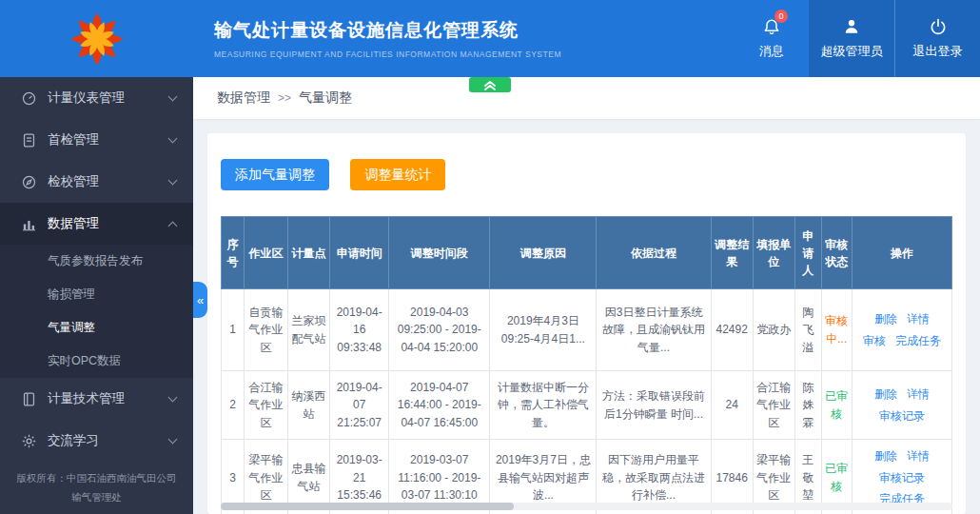 The image size is (980, 514). Describe the element at coordinates (97, 479) in the screenshot. I see `copyright-line1: 版权所有：中国石油西南油气田公司` at that location.